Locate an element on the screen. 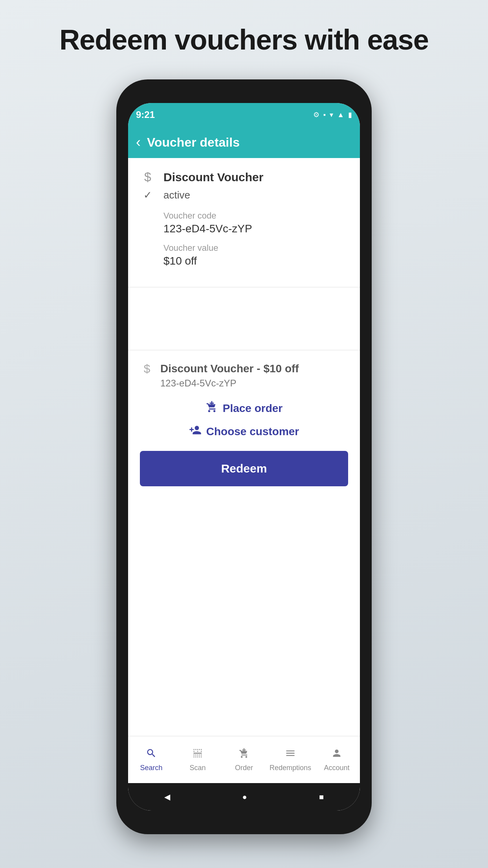 This screenshot has height=868, width=488. card-title: Discount Voucher - $10 off is located at coordinates (229, 369).